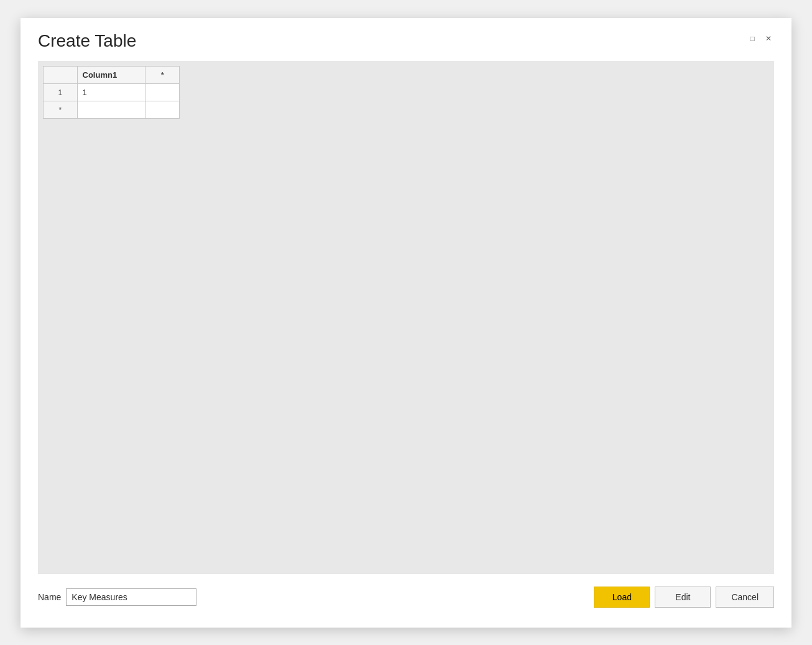  I want to click on cancel-button: Cancel, so click(745, 597).